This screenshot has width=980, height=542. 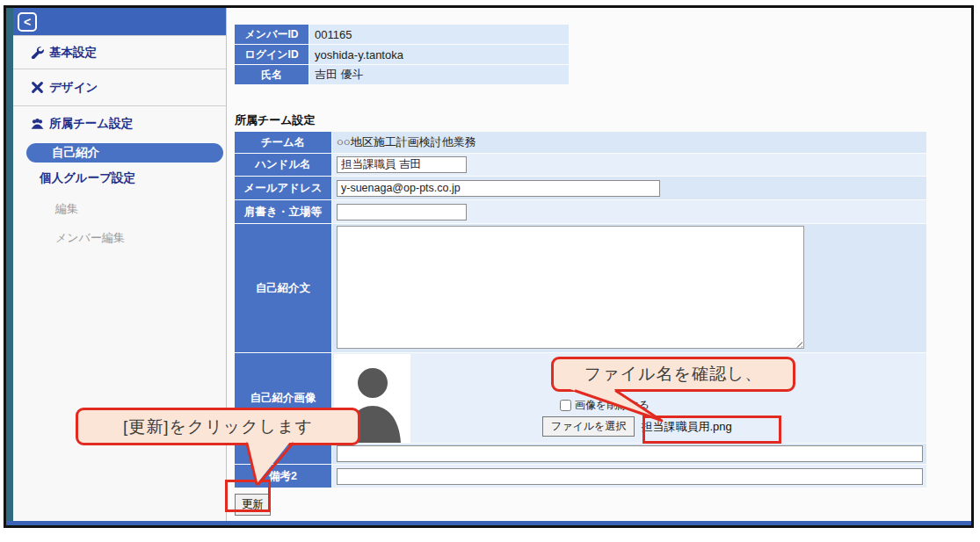 What do you see at coordinates (120, 124) in the screenshot?
I see `sidebar-item-team-settings: 所属チーム設定` at bounding box center [120, 124].